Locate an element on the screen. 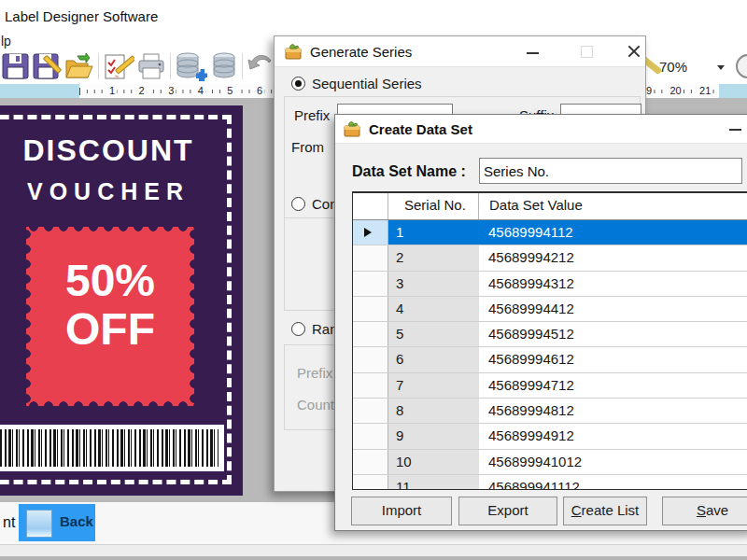 This screenshot has height=560, width=747. value-cell: 45689994712 is located at coordinates (613, 385).